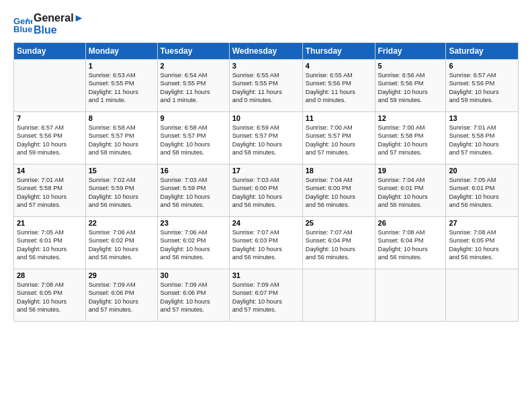  I want to click on day-number: 10, so click(266, 118).